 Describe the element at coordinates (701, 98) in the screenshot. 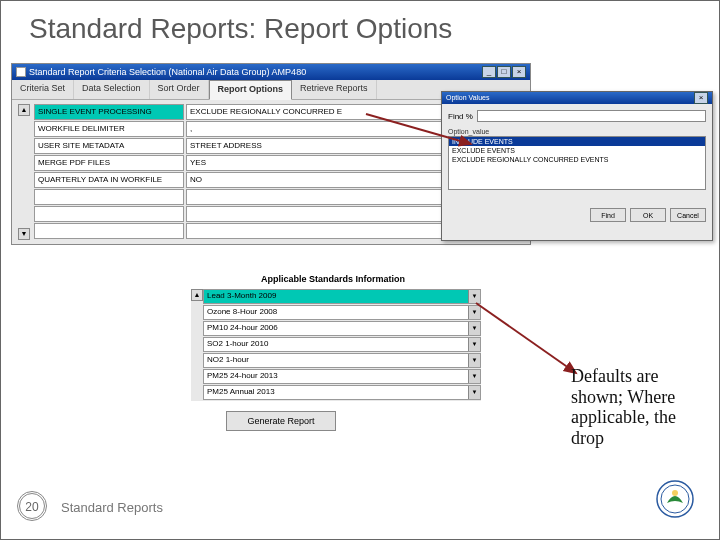

I see `popup-close-button: ×` at that location.